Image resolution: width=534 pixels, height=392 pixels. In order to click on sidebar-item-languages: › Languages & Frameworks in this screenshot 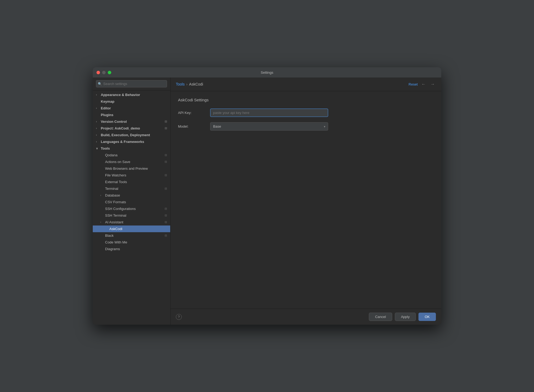, I will do `click(131, 142)`.